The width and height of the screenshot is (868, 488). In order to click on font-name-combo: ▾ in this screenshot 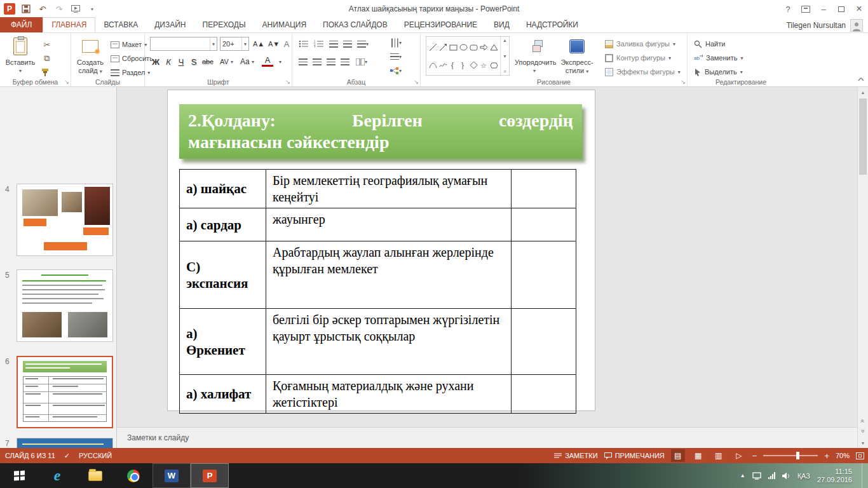, I will do `click(184, 44)`.